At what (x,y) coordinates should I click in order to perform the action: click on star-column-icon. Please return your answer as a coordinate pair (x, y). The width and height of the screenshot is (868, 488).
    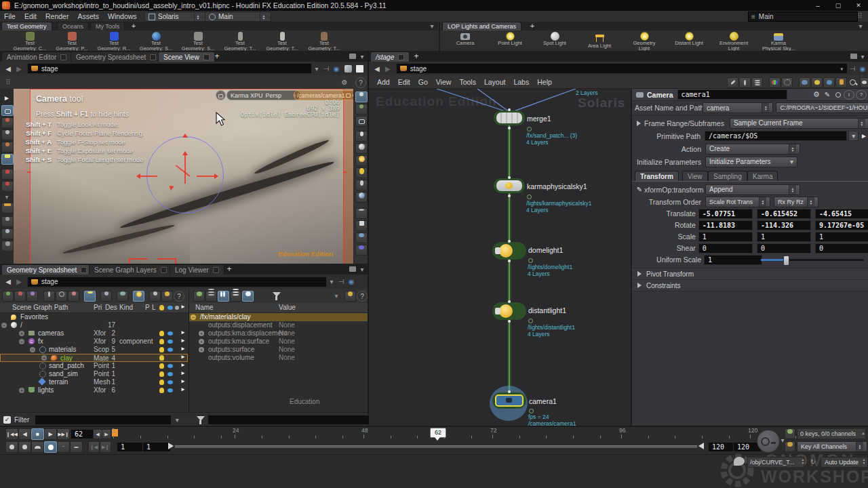
    Looking at the image, I should click on (177, 308).